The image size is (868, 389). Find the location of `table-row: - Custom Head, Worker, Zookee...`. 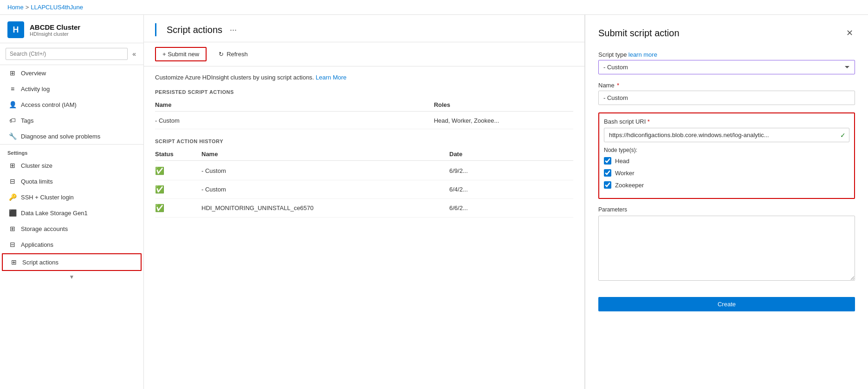

table-row: - Custom Head, Worker, Zookee... is located at coordinates (364, 121).